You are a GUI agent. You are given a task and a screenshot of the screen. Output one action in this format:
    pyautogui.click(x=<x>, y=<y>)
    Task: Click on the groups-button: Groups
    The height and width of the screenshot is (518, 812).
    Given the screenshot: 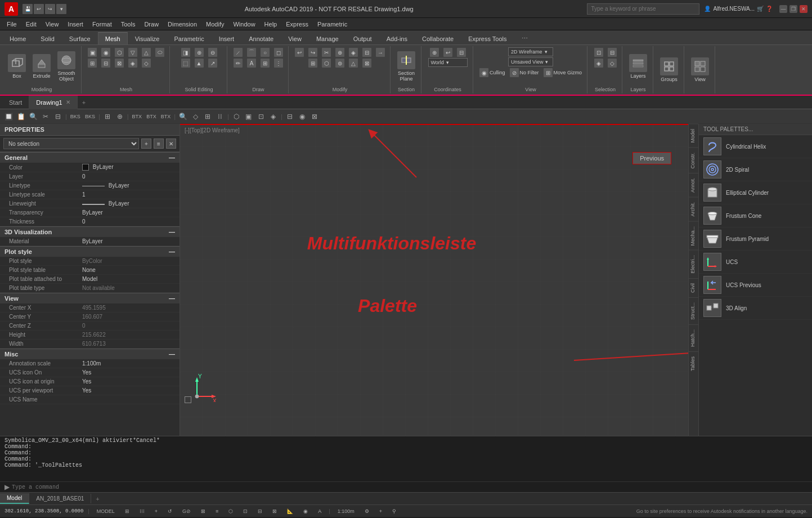 What is the action you would take?
    pyautogui.click(x=669, y=70)
    